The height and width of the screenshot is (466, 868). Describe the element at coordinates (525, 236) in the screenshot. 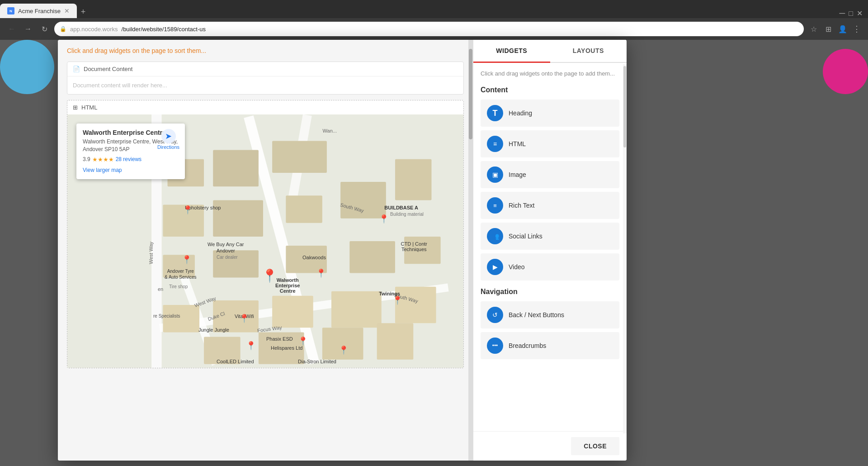

I see `social-links-label: Social Links` at that location.